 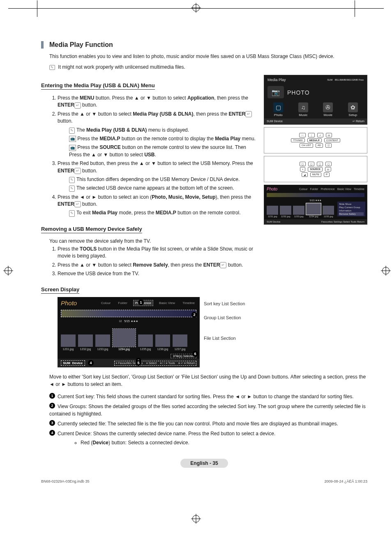 I want to click on step-3: Press the Red button, then press the ▲ o…, so click(x=157, y=176).